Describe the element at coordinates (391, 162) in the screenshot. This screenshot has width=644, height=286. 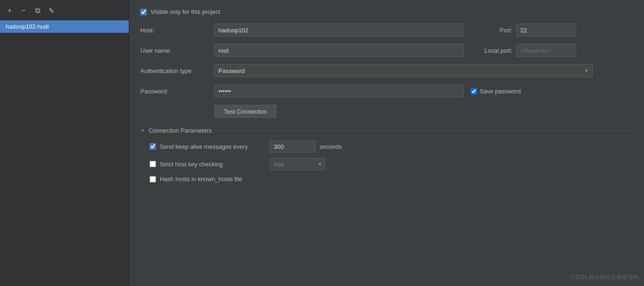
I see `params-section: Send keep alive messages every seconds S…` at that location.